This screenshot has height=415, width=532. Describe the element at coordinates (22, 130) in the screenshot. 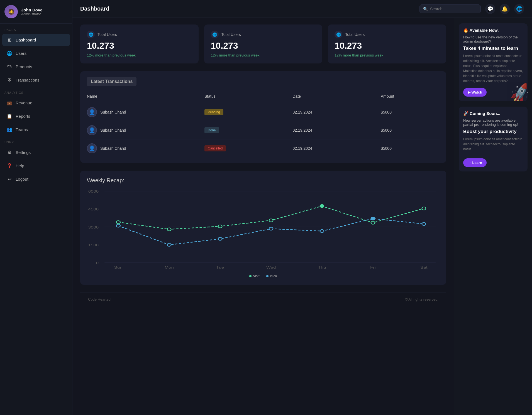

I see `sidebar-item-label: Teams` at that location.